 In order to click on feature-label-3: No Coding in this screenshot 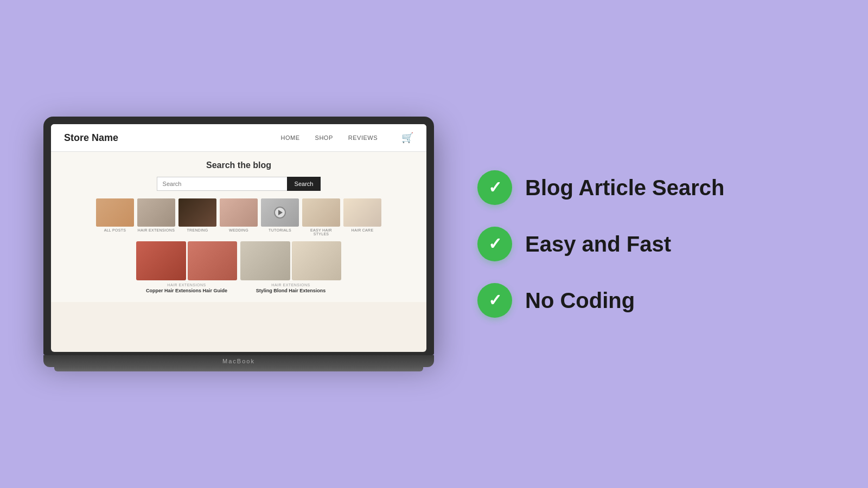, I will do `click(580, 300)`.